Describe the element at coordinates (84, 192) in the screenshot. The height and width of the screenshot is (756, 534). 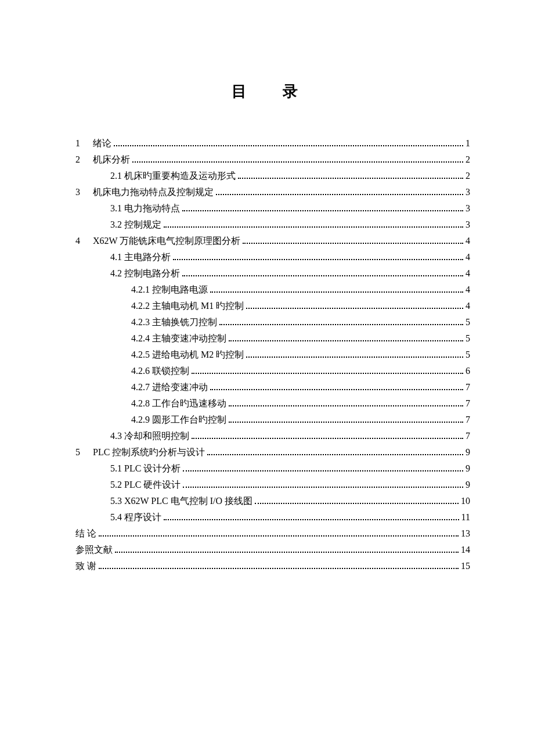
I see `toc-section-number: 3` at that location.